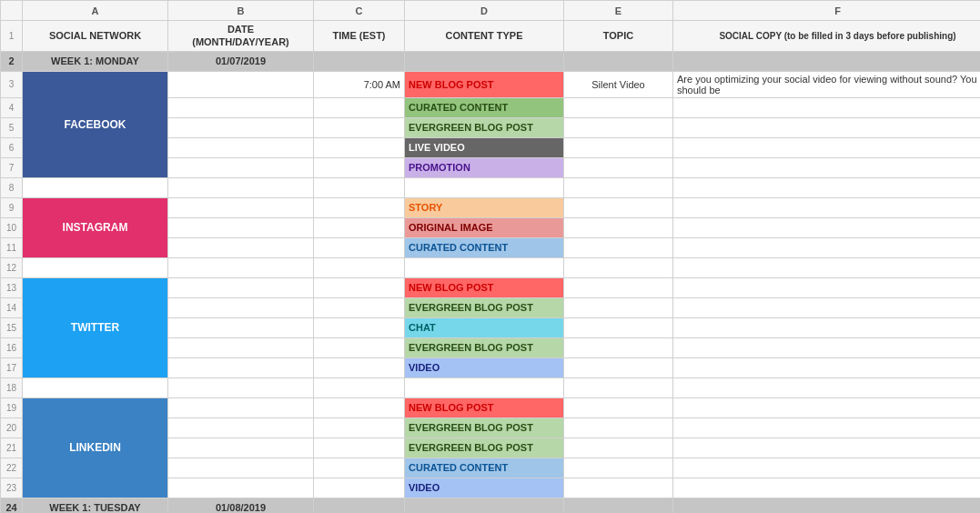 The width and height of the screenshot is (980, 513). Describe the element at coordinates (12, 468) in the screenshot. I see `row-22-num: 22` at that location.